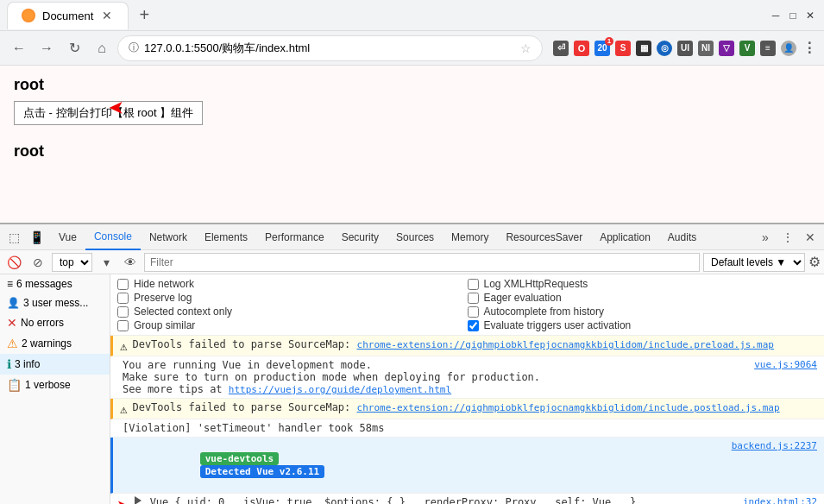 Image resolution: width=824 pixels, height=504 pixels. Describe the element at coordinates (67, 16) in the screenshot. I see `active-tab: Document ✕` at that location.